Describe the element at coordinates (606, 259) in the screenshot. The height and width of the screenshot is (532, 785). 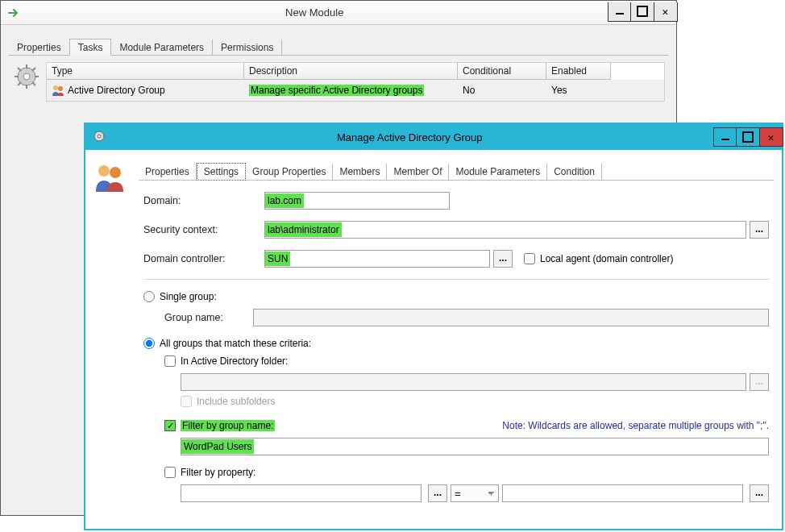
I see `local-agent-label: Local agent (domain controller)` at that location.